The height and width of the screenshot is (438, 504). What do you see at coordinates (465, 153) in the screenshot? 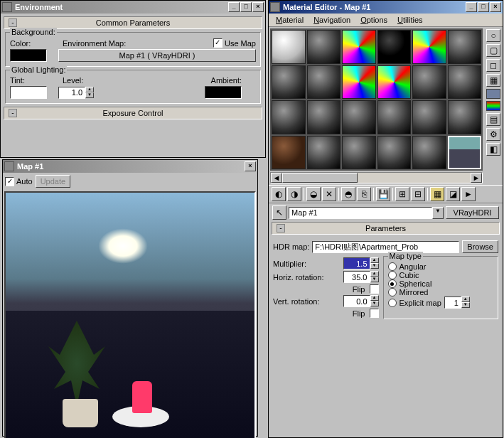
I see `material-slot-selected` at bounding box center [465, 153].